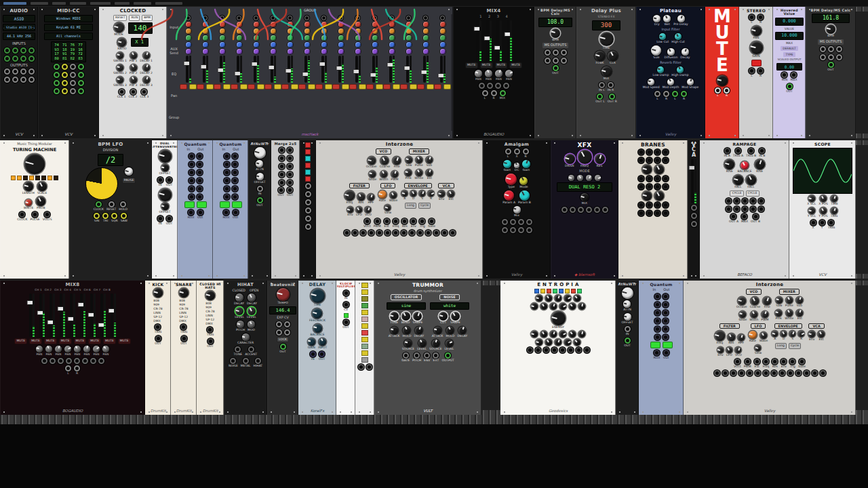  What do you see at coordinates (125, 342) in the screenshot?
I see `button: MUTE` at bounding box center [125, 342].